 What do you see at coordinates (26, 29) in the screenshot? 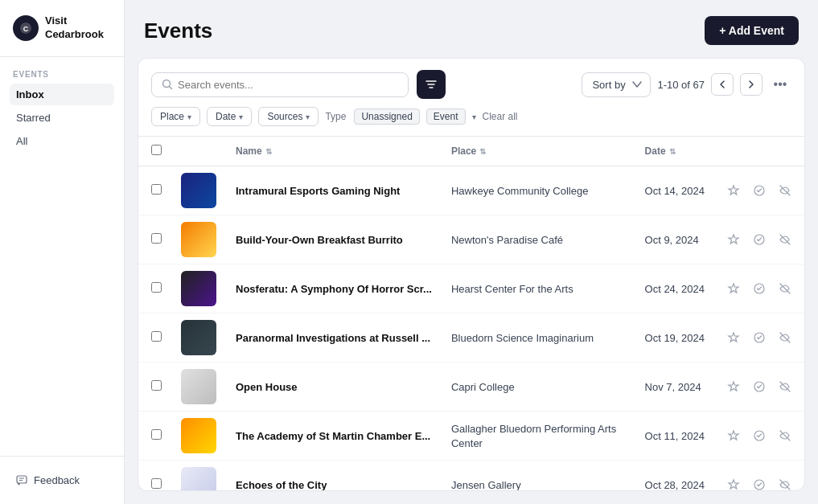
I see `svg-text: C` at bounding box center [26, 29].